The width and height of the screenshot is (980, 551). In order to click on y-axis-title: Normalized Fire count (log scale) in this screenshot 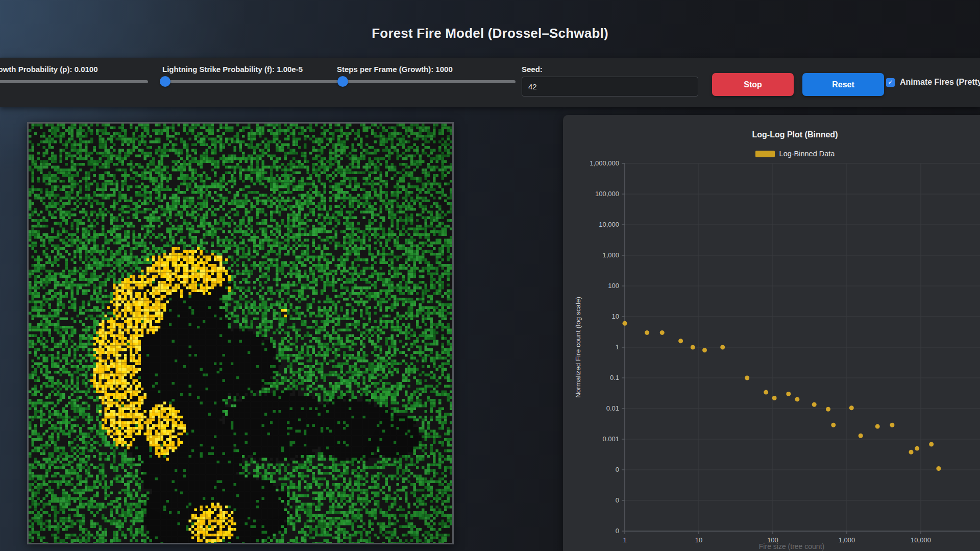, I will do `click(578, 347)`.